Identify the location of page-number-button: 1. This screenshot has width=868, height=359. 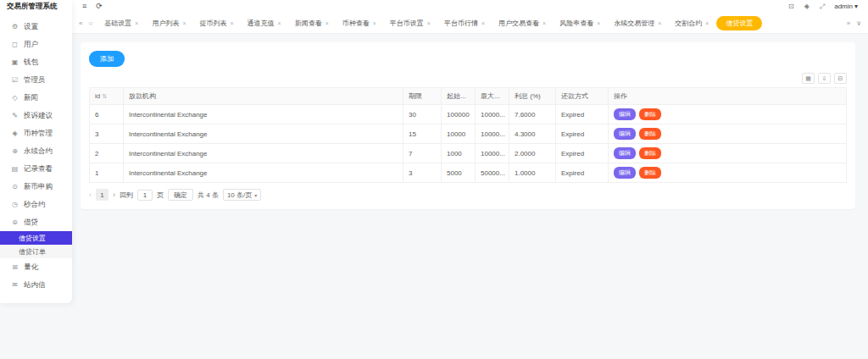
(102, 195).